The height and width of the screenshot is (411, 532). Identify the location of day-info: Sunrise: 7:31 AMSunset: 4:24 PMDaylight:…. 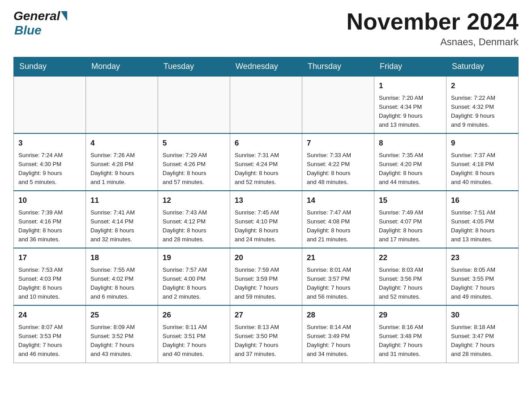
(266, 169).